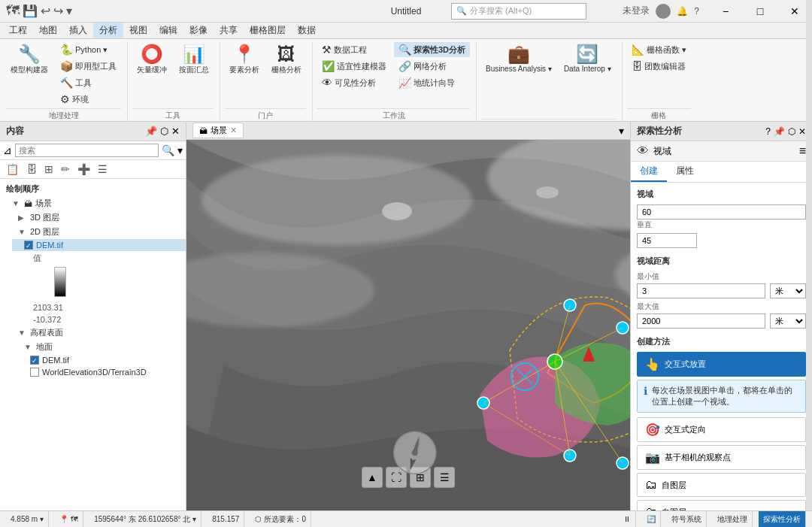 This screenshot has height=527, width=812. I want to click on scale-dropdown: ▾, so click(42, 519).